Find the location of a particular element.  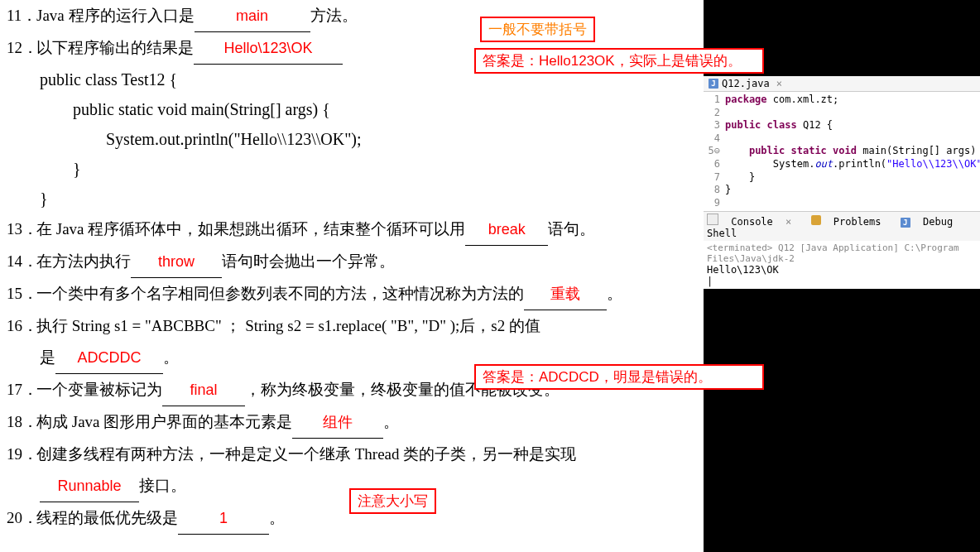

question-13: 13．在 Java 程序循环体中，如果想跳出循环，结束整个循环可以用break语… is located at coordinates (352, 230).